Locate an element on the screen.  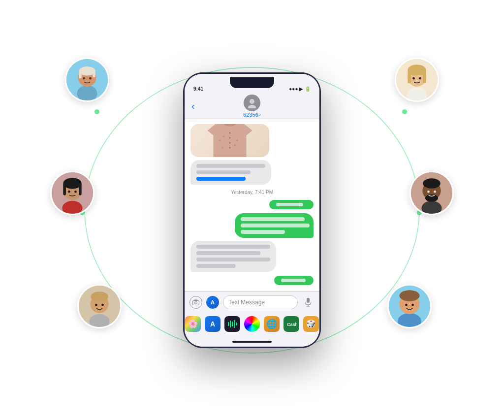
avatar-middle-right-face is located at coordinates (432, 193).